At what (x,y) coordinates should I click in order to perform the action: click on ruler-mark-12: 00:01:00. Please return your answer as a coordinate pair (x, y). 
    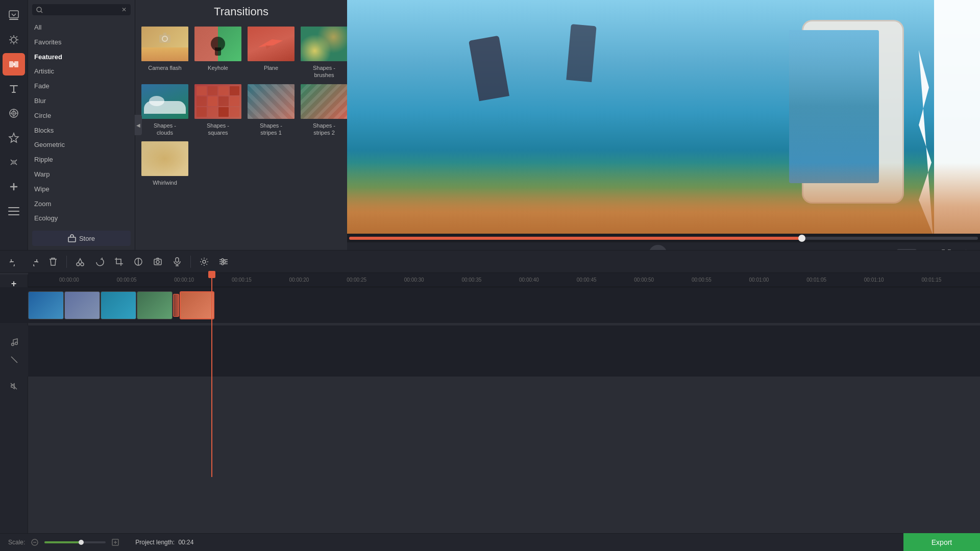
    Looking at the image, I should click on (777, 280).